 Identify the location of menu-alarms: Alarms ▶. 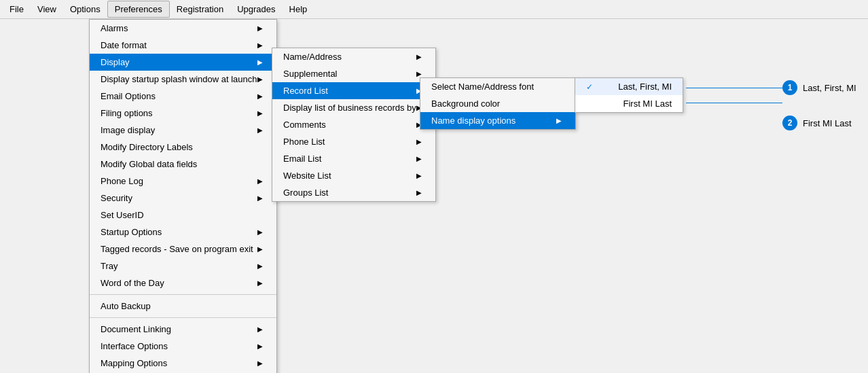
(183, 29).